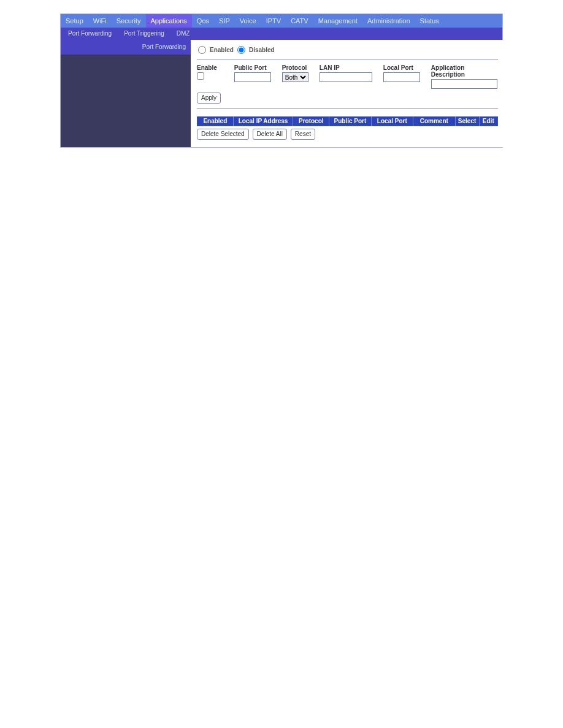 Image resolution: width=563 pixels, height=728 pixels. I want to click on input-lan-ip, so click(346, 77).